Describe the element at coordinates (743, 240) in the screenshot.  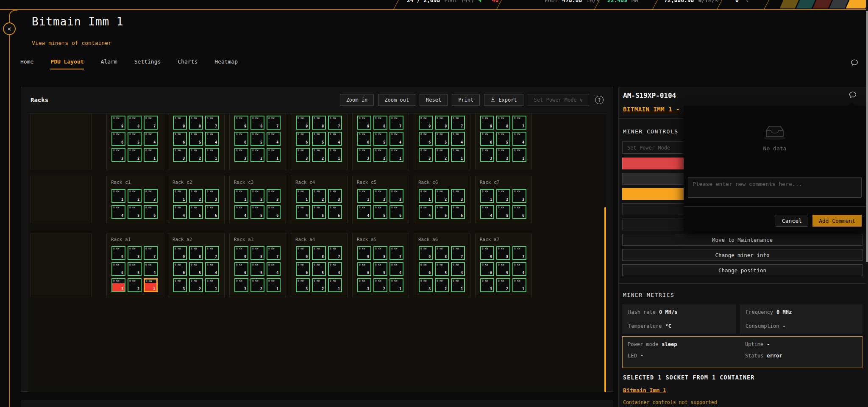
I see `move-to-maintenance-button: Move to Maintenance` at that location.